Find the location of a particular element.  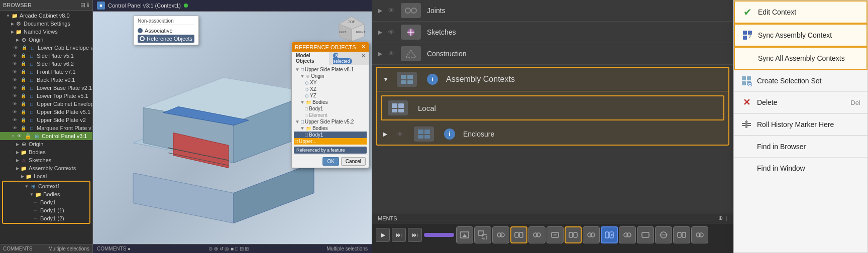

ref-xy: ◇ XY is located at coordinates (331, 82).